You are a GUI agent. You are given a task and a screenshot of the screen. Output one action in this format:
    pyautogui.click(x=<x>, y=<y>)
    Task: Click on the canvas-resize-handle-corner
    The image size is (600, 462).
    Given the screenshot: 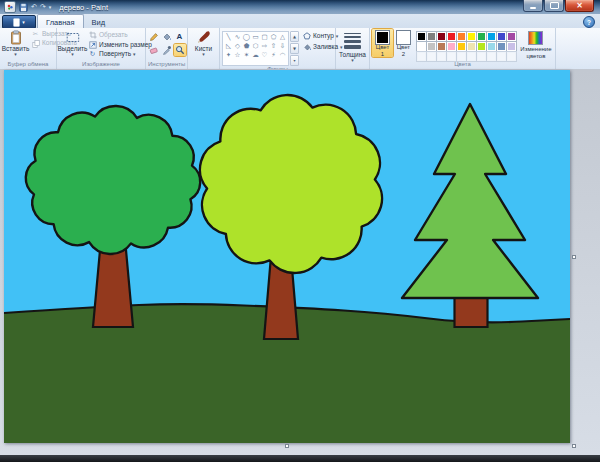 What is the action you would take?
    pyautogui.click(x=574, y=446)
    